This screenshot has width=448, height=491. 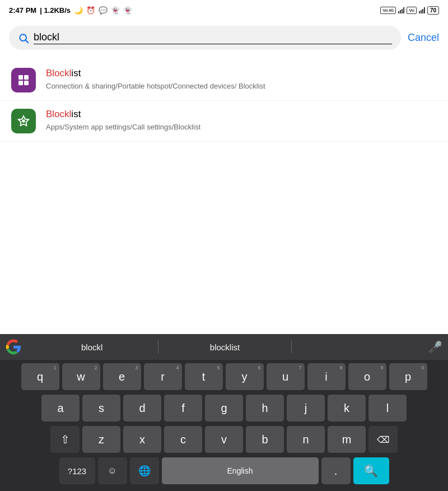 I want to click on key-y: y6, so click(x=245, y=377).